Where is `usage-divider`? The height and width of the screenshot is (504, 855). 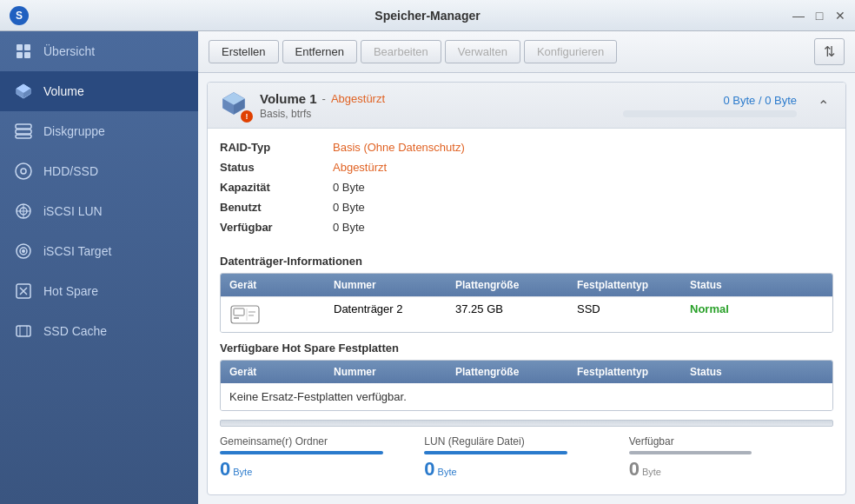
usage-divider is located at coordinates (527, 423).